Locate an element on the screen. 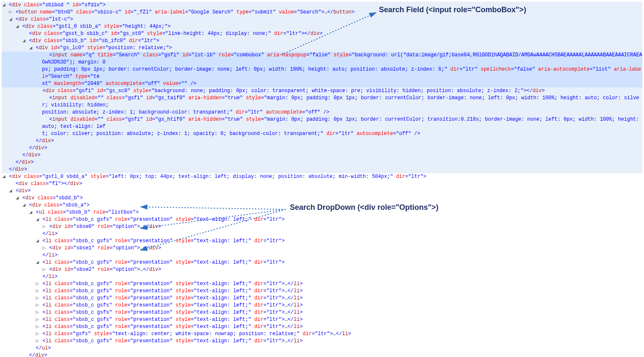  code-line: ▷ <button name="btnG" class="sbico-c" id… is located at coordinates (322, 13).